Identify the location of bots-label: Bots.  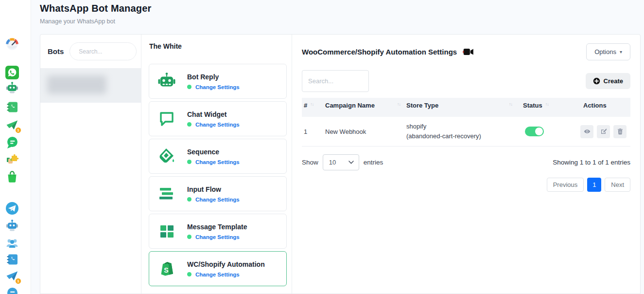
(55, 52).